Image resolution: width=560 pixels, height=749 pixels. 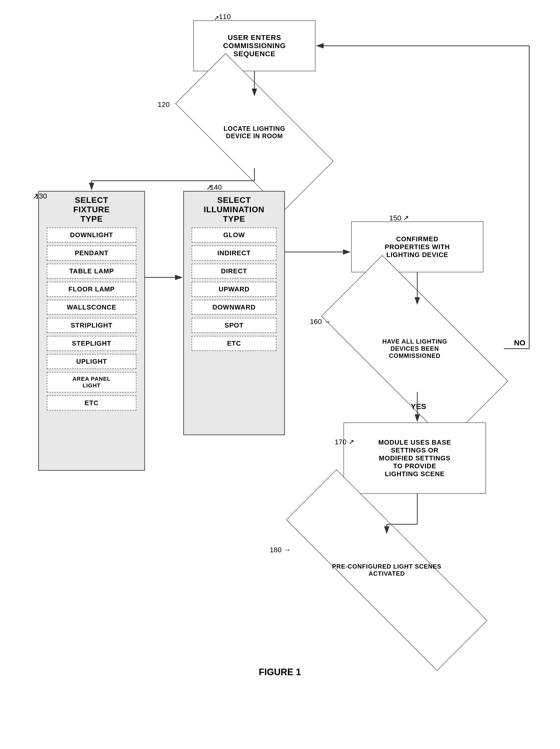 What do you see at coordinates (91, 325) in the screenshot?
I see `step-130-item-striplight: STRIPLIGHT` at bounding box center [91, 325].